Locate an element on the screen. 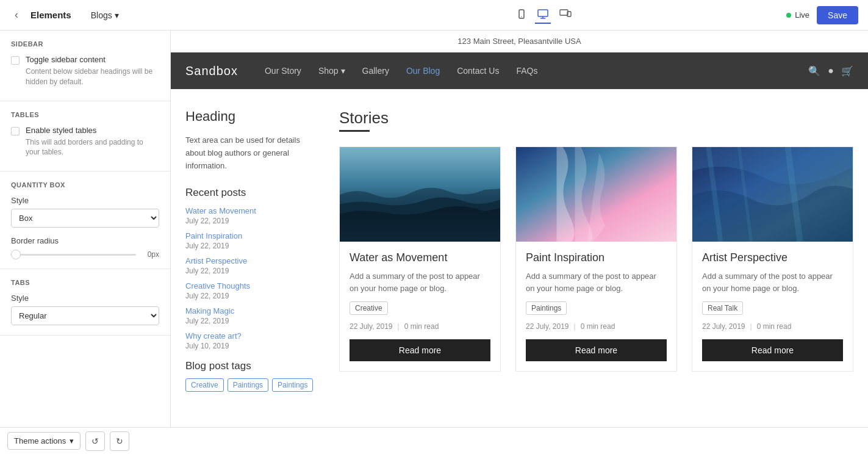  quantity-section-title: QUANTITY BOX is located at coordinates (85, 185).